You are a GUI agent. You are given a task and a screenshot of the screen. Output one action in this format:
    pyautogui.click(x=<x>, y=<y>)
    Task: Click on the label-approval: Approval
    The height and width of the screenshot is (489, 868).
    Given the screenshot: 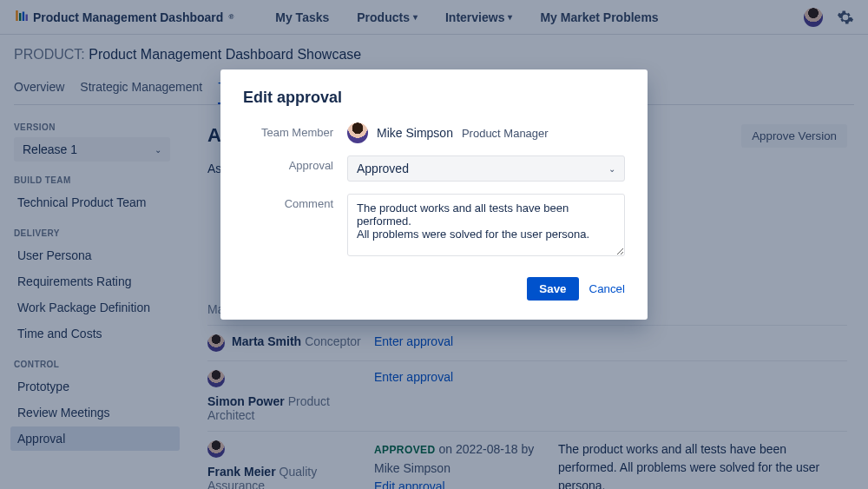 What is the action you would take?
    pyautogui.click(x=295, y=169)
    